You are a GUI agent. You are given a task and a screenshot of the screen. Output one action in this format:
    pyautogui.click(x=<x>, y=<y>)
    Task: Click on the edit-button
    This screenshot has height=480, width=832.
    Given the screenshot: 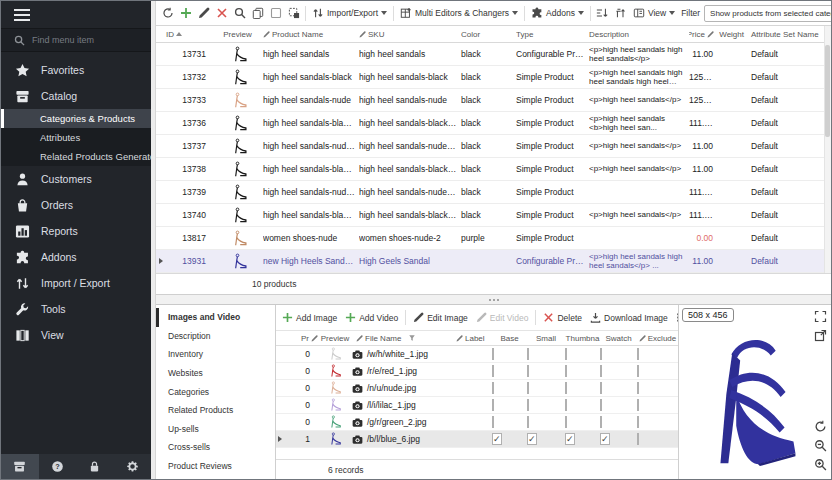 What is the action you would take?
    pyautogui.click(x=204, y=13)
    